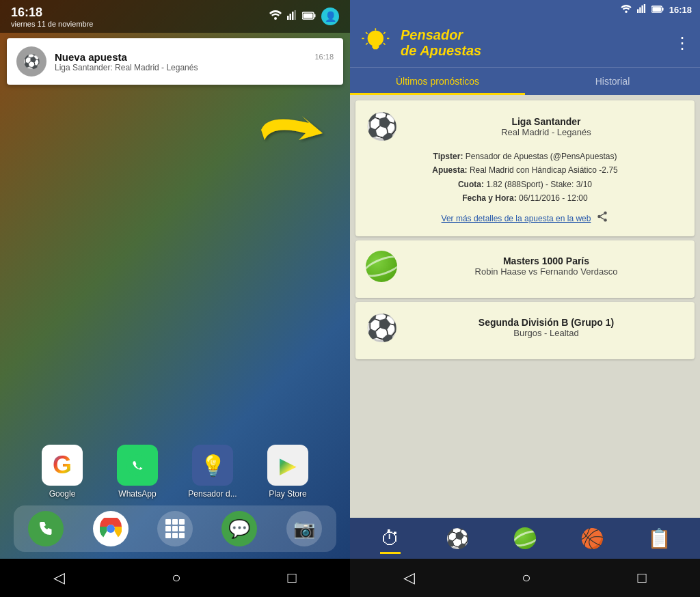  Describe the element at coordinates (525, 328) in the screenshot. I see `bet-card-header-3: ⚽ Segunda División B (Grupo 1) Burgos - …` at that location.